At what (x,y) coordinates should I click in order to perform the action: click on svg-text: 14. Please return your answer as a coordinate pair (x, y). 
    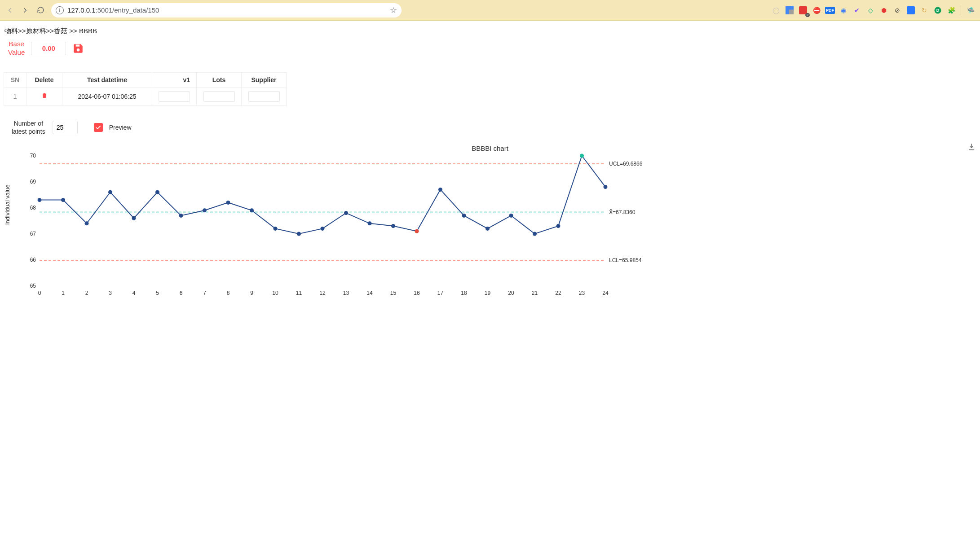
    Looking at the image, I should click on (370, 293).